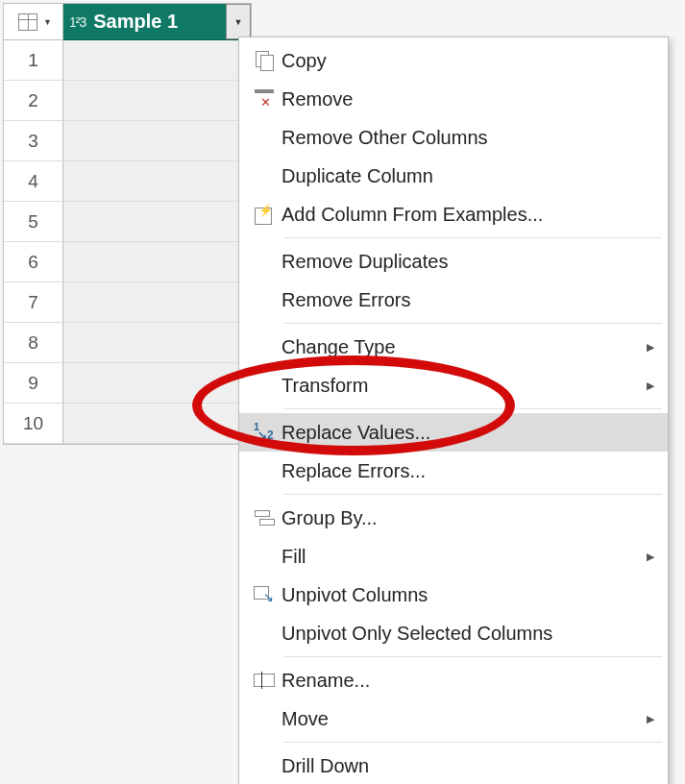  What do you see at coordinates (127, 383) in the screenshot?
I see `grid-row: 9` at bounding box center [127, 383].